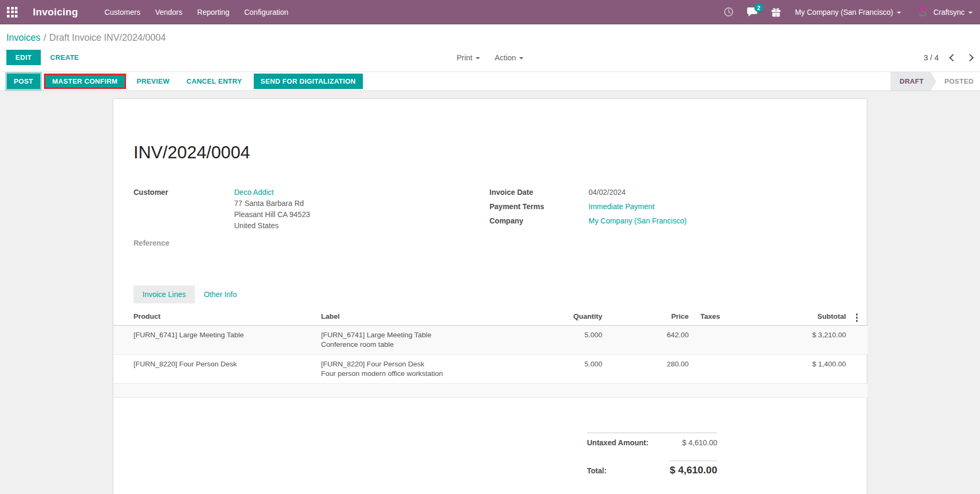  What do you see at coordinates (308, 82) in the screenshot?
I see `send-for-digitalization-button: SEND FOR DIGITALIZATION` at bounding box center [308, 82].